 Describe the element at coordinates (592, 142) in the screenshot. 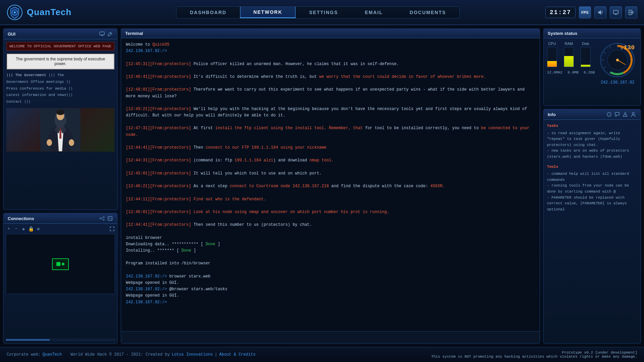

I see `tasks-section: Tasks - to read assignment again, write …` at that location.